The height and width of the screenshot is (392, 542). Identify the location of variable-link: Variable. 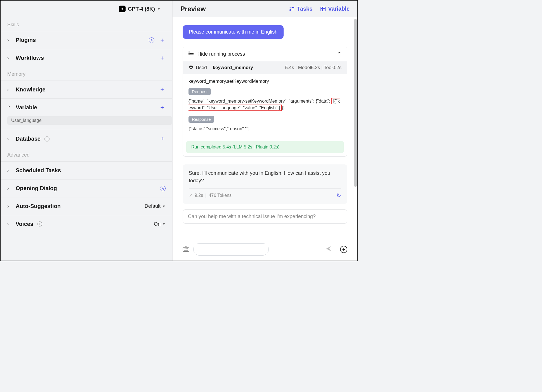
(335, 9).